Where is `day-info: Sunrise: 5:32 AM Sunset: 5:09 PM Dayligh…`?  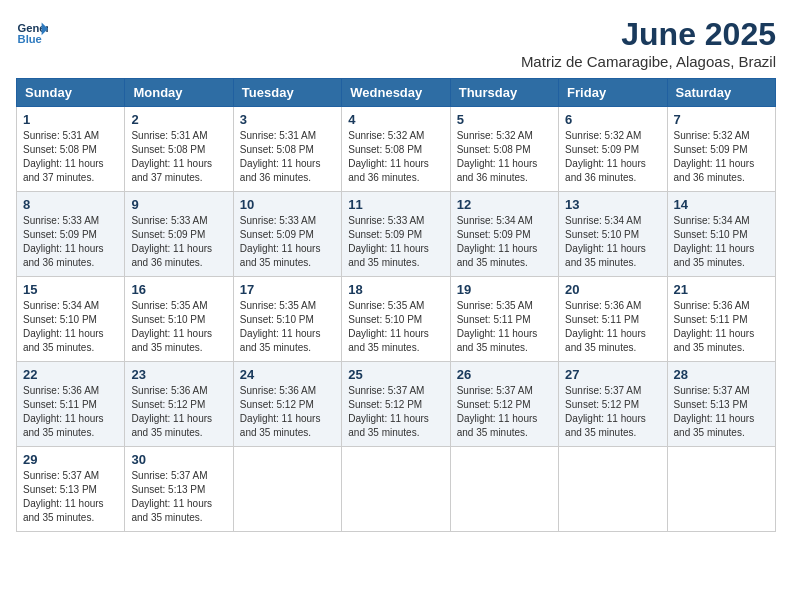 day-info: Sunrise: 5:32 AM Sunset: 5:09 PM Dayligh… is located at coordinates (612, 157).